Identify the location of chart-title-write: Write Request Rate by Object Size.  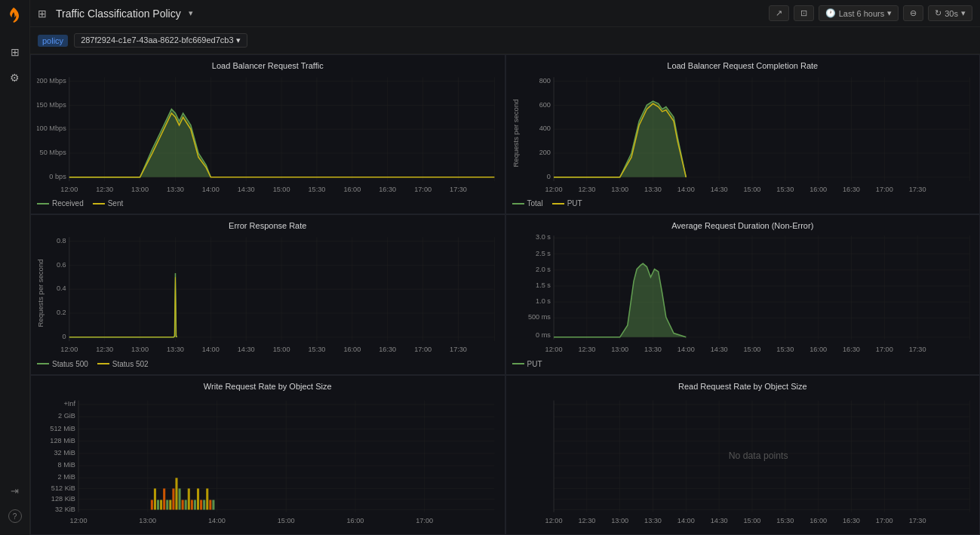
(268, 386).